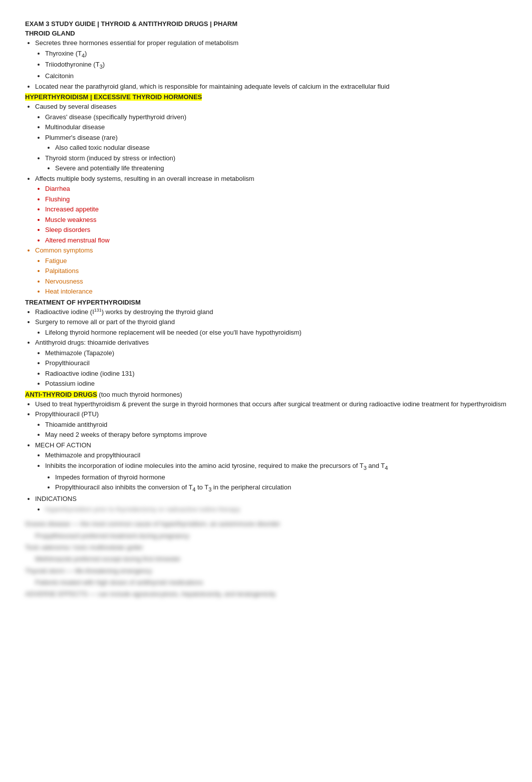  What do you see at coordinates (276, 435) in the screenshot?
I see `ptu-weeks: May need 2 weeks of therapy before sympt…` at bounding box center [276, 435].